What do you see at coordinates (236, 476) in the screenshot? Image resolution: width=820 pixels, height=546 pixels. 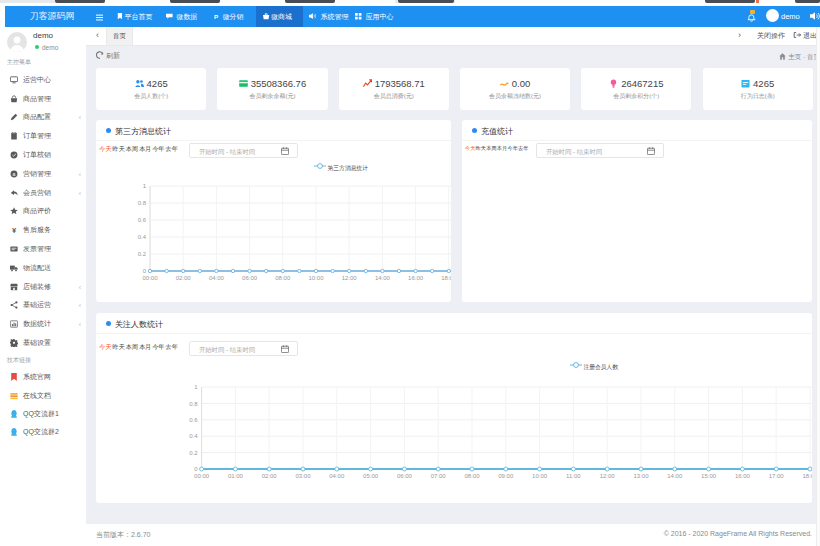 I see `svg-text: 01:00` at bounding box center [236, 476].